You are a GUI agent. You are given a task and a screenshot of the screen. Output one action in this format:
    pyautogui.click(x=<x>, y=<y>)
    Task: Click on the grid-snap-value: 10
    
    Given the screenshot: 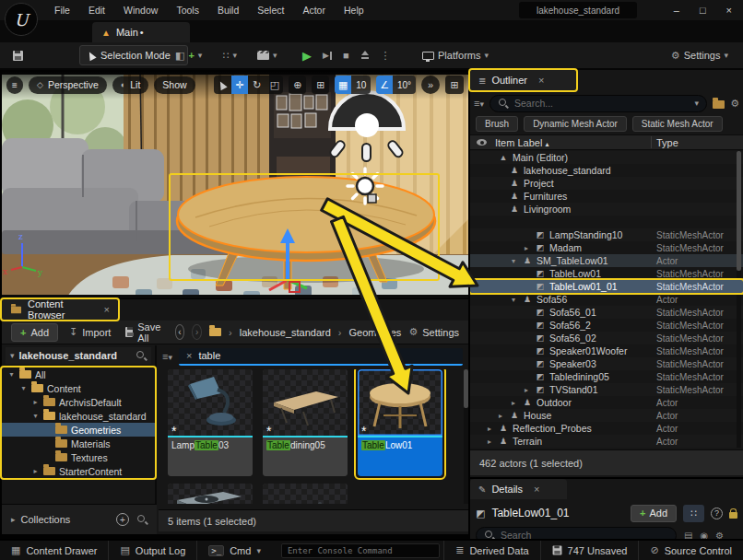 What is the action you would take?
    pyautogui.click(x=361, y=85)
    